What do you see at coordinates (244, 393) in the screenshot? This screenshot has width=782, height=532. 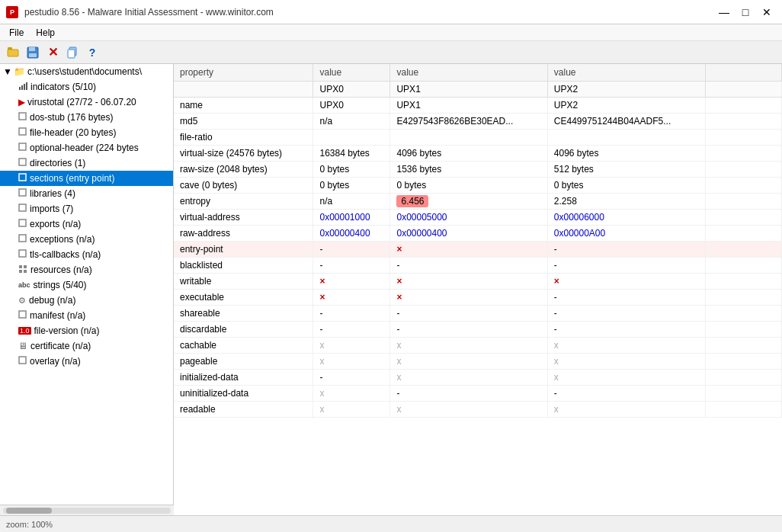 I see `cell-property: uninitialized-data` at bounding box center [244, 393].